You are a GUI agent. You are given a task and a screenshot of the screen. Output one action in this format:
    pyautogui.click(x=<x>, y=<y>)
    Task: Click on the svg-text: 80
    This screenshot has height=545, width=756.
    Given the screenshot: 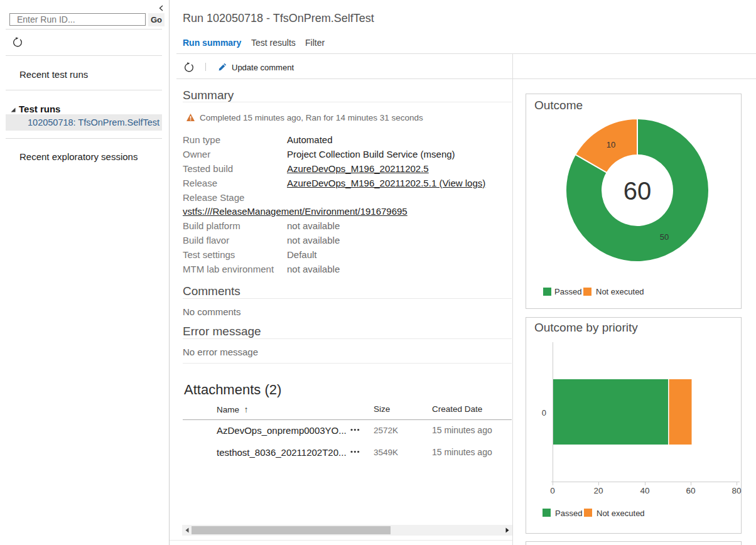 What is the action you would take?
    pyautogui.click(x=736, y=491)
    